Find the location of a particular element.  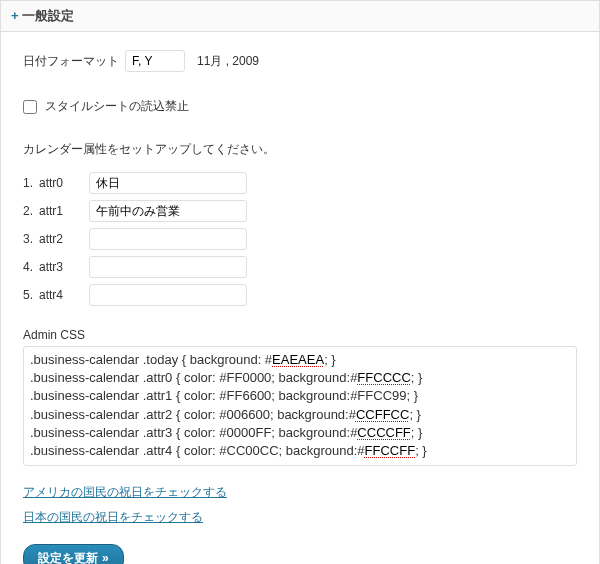

attr-row-2: 3. attr2 is located at coordinates (300, 239).